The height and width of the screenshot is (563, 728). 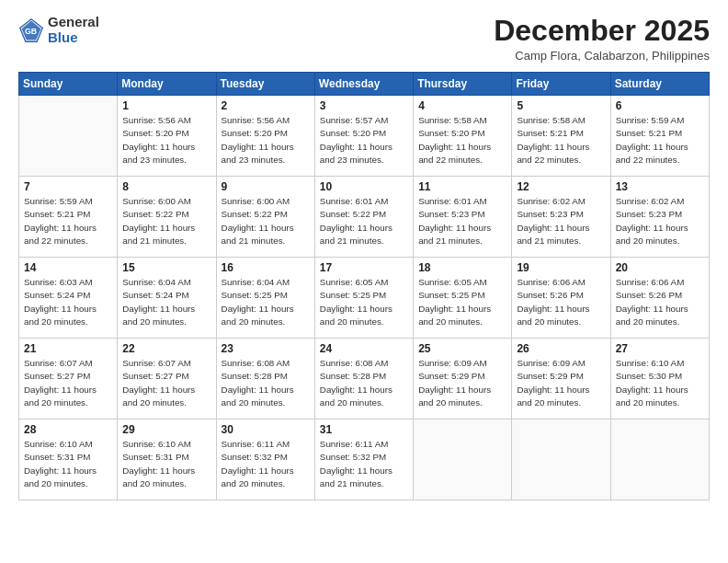 What do you see at coordinates (364, 106) in the screenshot?
I see `day-number: 3` at bounding box center [364, 106].